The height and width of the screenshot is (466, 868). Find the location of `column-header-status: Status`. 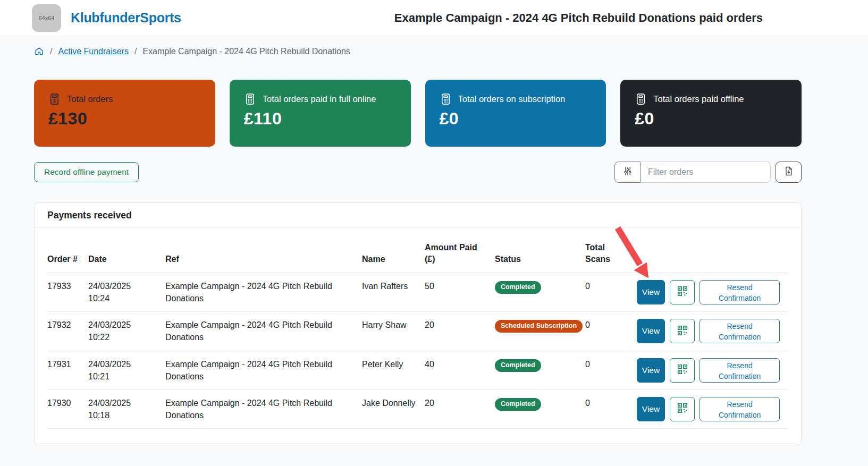

column-header-status: Status is located at coordinates (540, 250).